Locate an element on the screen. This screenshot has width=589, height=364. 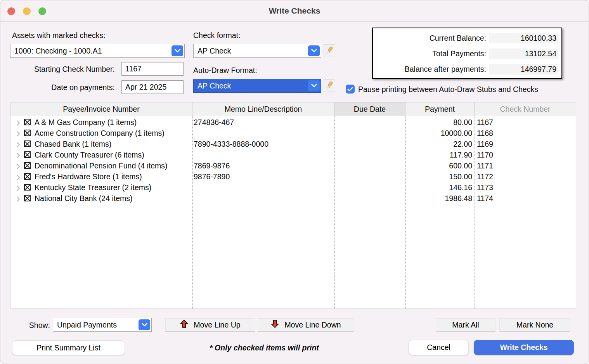
mark-all-button: Mark All is located at coordinates (466, 325).